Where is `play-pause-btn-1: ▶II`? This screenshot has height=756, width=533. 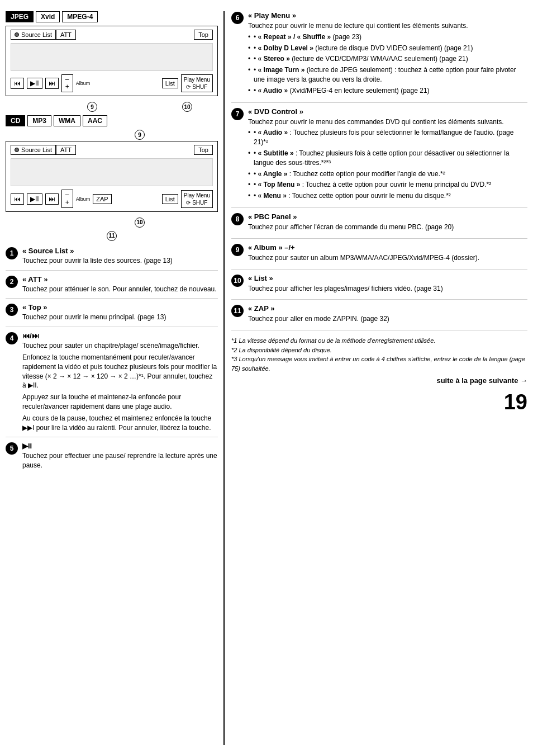 play-pause-btn-1: ▶II is located at coordinates (35, 83).